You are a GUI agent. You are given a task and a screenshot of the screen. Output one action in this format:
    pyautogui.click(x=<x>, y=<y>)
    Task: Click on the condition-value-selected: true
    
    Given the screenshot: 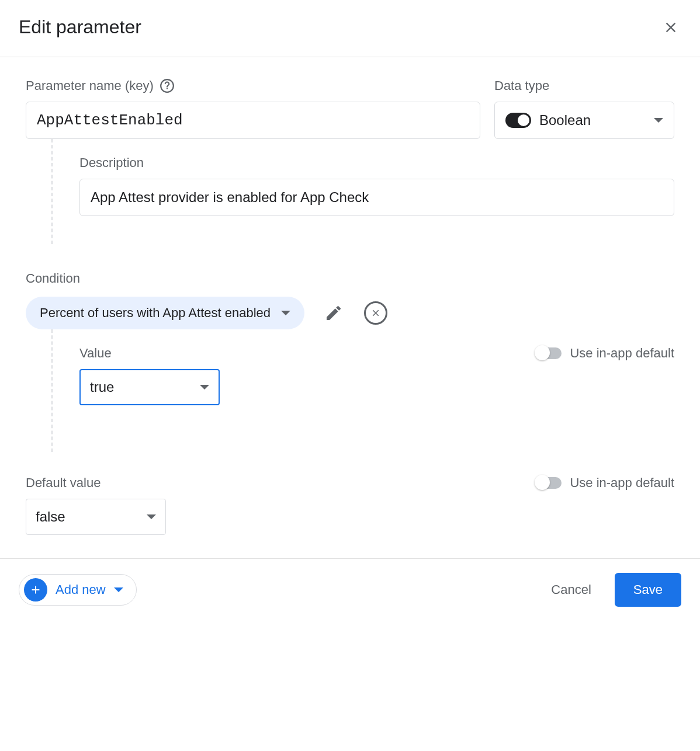 What is the action you would take?
    pyautogui.click(x=145, y=387)
    